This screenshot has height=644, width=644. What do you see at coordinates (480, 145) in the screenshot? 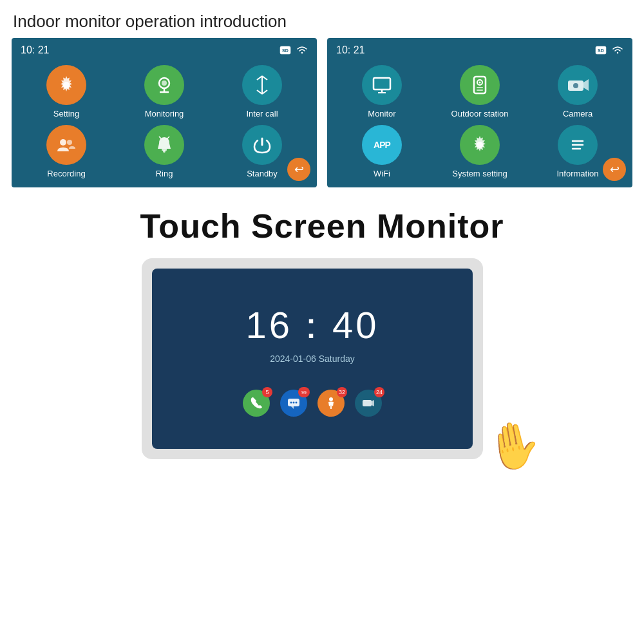
I see `system-setting-icon-circle` at bounding box center [480, 145].